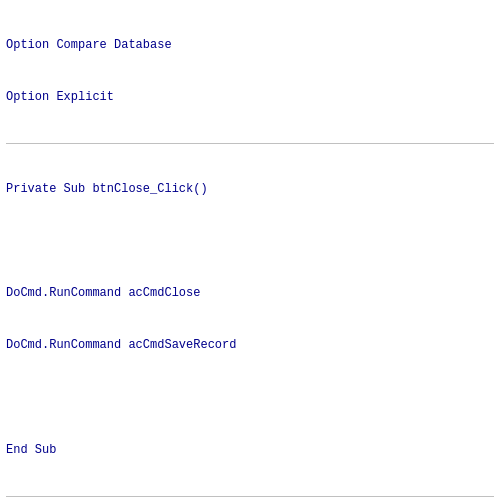 The height and width of the screenshot is (500, 500). Describe the element at coordinates (250, 46) in the screenshot. I see `code-line: Option Compare Database` at that location.